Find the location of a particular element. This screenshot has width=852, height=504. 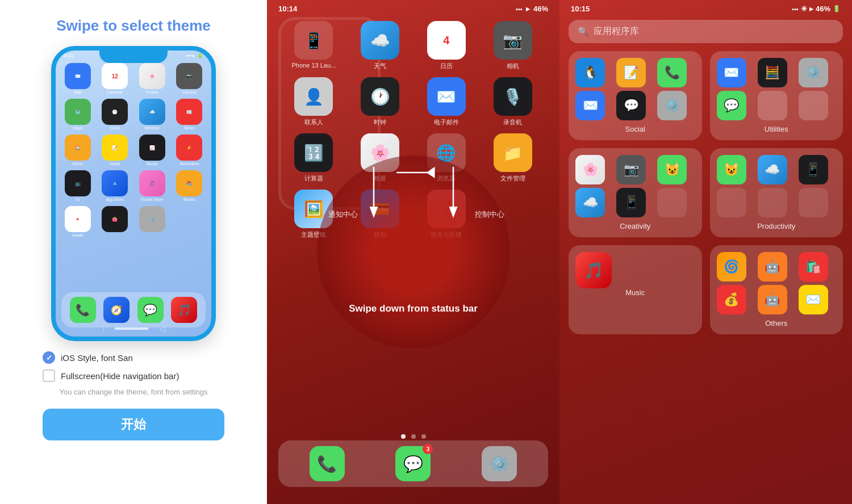

options-area: iOS Style, font San Fullscreen(Hide navi… is located at coordinates (133, 373).